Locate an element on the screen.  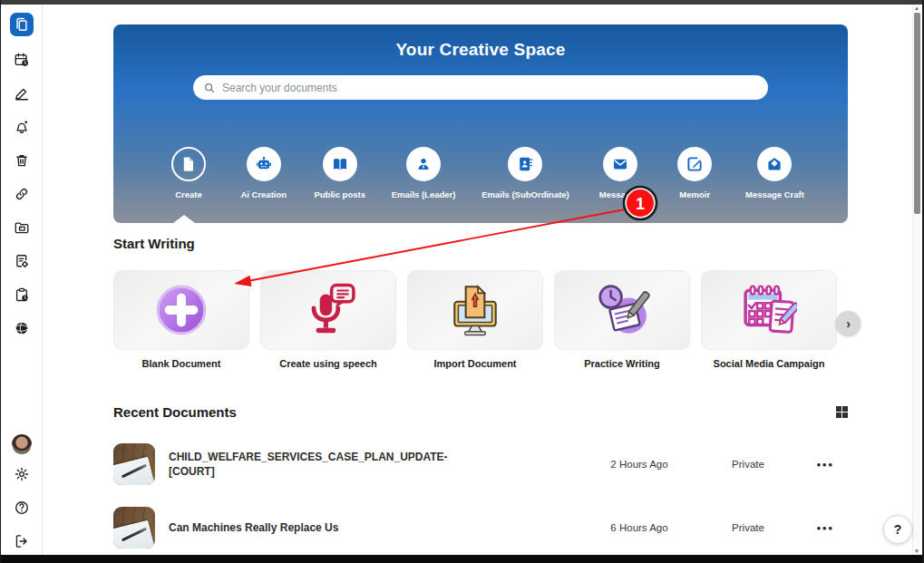
sidebar-item-documents is located at coordinates (22, 24).